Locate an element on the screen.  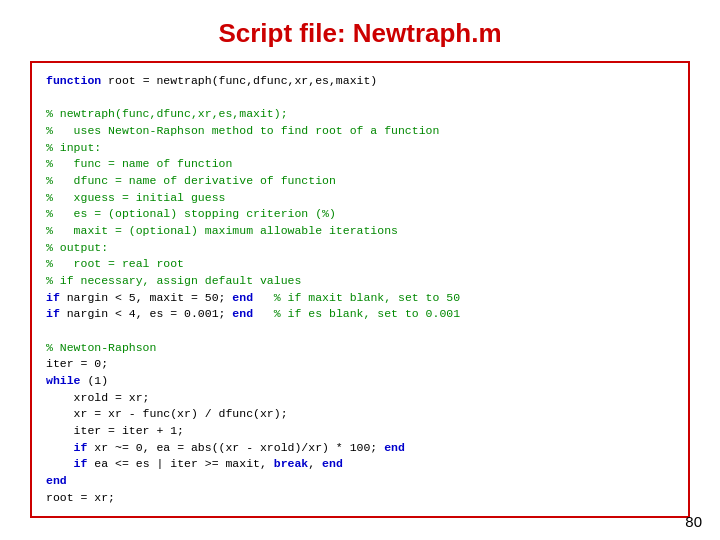
code-line-c2: % uses Newton-Raphson method to find roo… is located at coordinates (360, 132).